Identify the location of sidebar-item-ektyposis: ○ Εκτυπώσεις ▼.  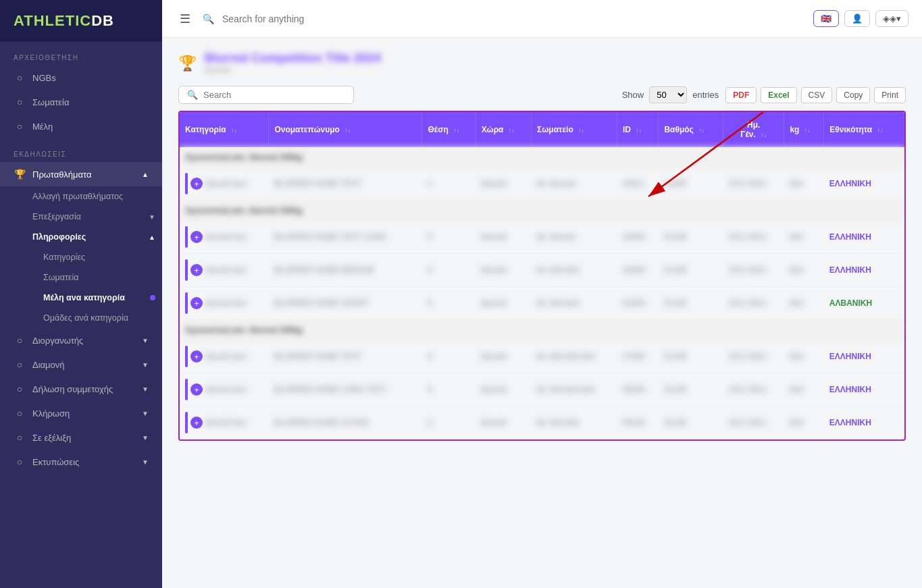
(81, 462).